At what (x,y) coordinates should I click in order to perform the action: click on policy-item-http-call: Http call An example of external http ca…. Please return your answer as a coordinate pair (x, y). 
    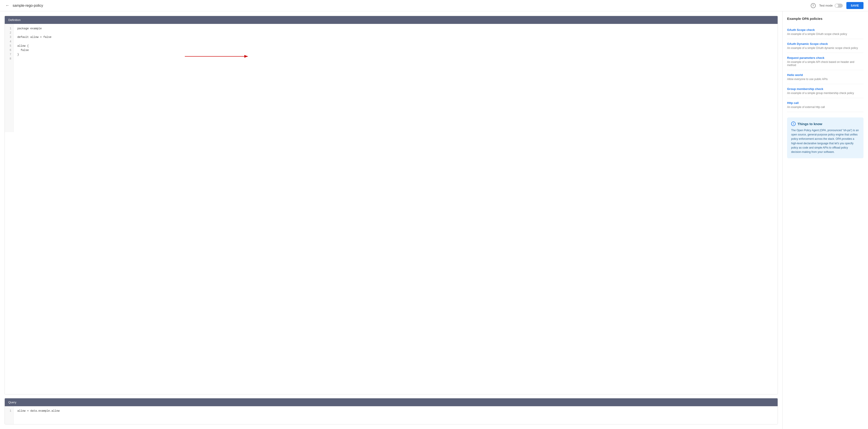
    Looking at the image, I should click on (826, 105).